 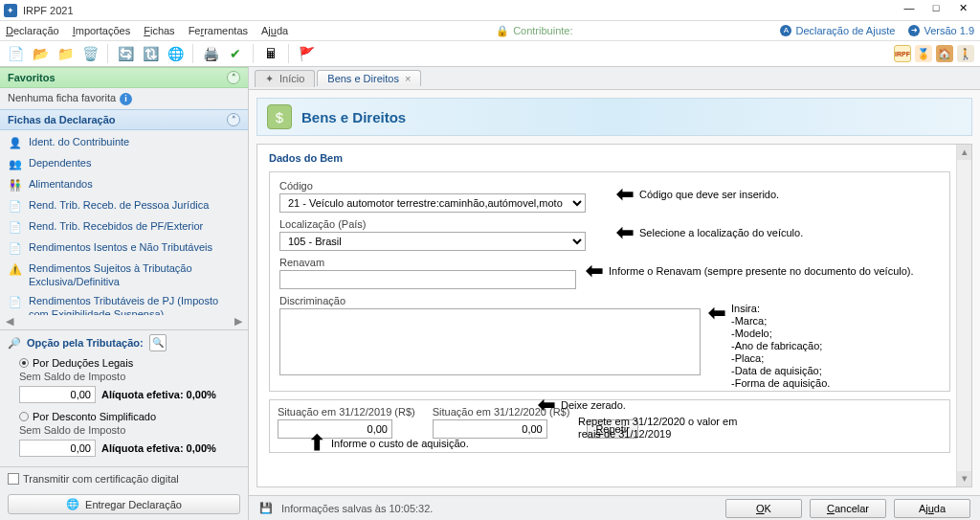 I want to click on annot-local: Selecione a localização do veículo., so click(x=722, y=234).